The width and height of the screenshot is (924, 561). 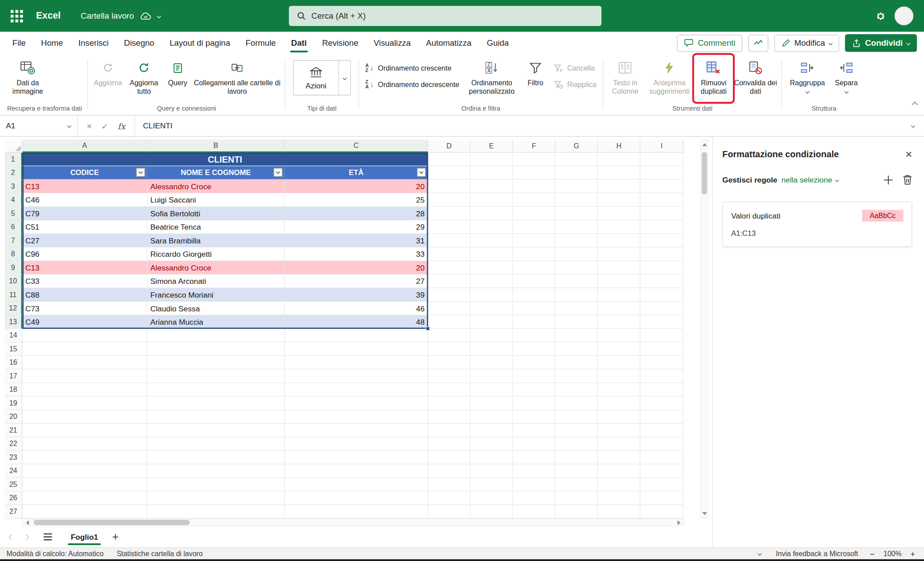 What do you see at coordinates (492, 295) in the screenshot?
I see `cell-E11` at bounding box center [492, 295].